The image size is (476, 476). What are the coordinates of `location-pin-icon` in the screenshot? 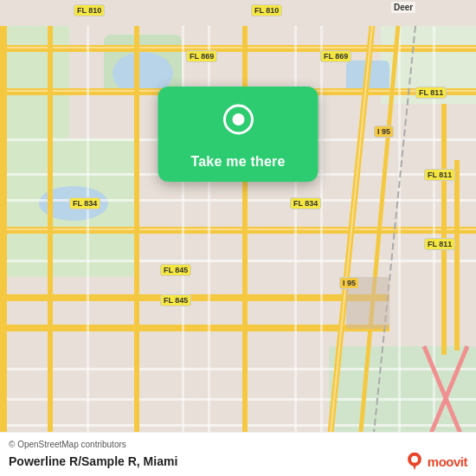 It's located at (238, 124).